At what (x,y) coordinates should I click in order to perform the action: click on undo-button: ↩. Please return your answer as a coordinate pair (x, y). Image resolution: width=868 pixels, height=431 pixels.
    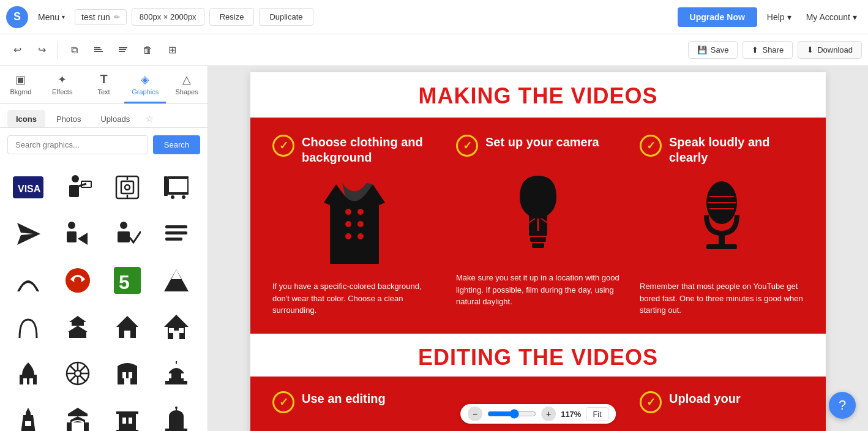
    Looking at the image, I should click on (17, 50).